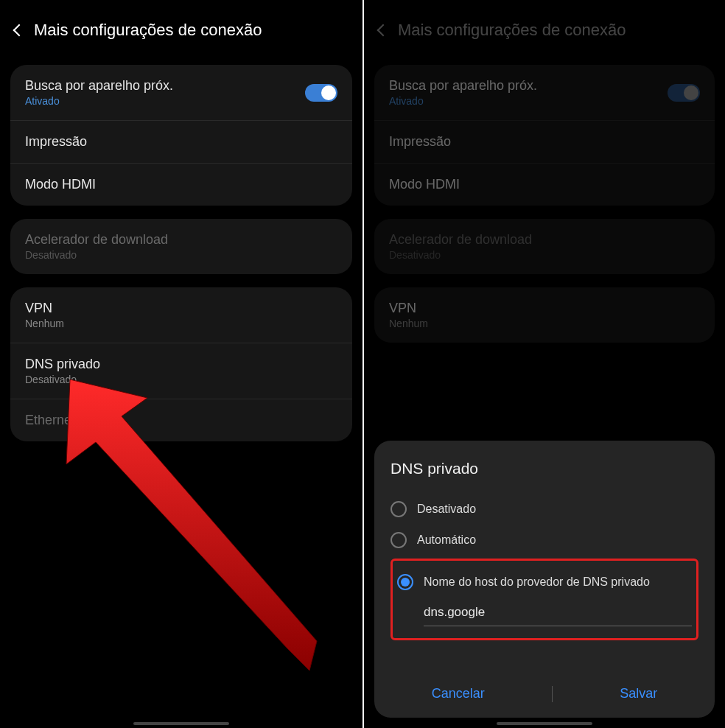  I want to click on radio-label: Desativado, so click(446, 509).